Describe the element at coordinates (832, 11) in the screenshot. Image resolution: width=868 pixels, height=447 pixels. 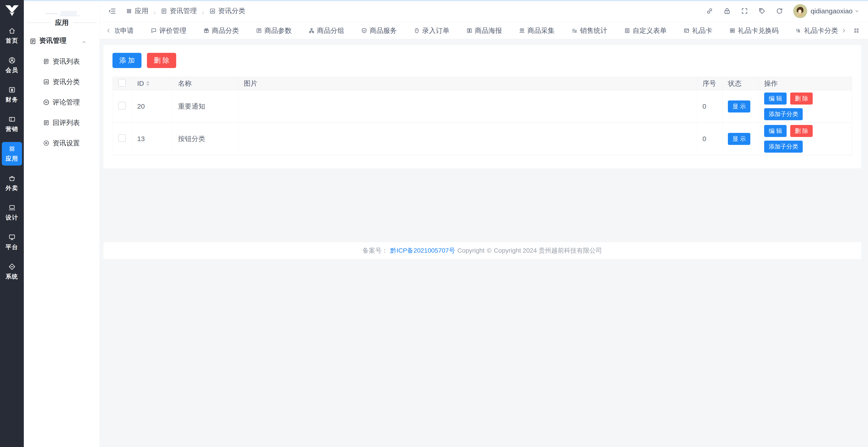
I see `username: qidiangaoxiao` at that location.